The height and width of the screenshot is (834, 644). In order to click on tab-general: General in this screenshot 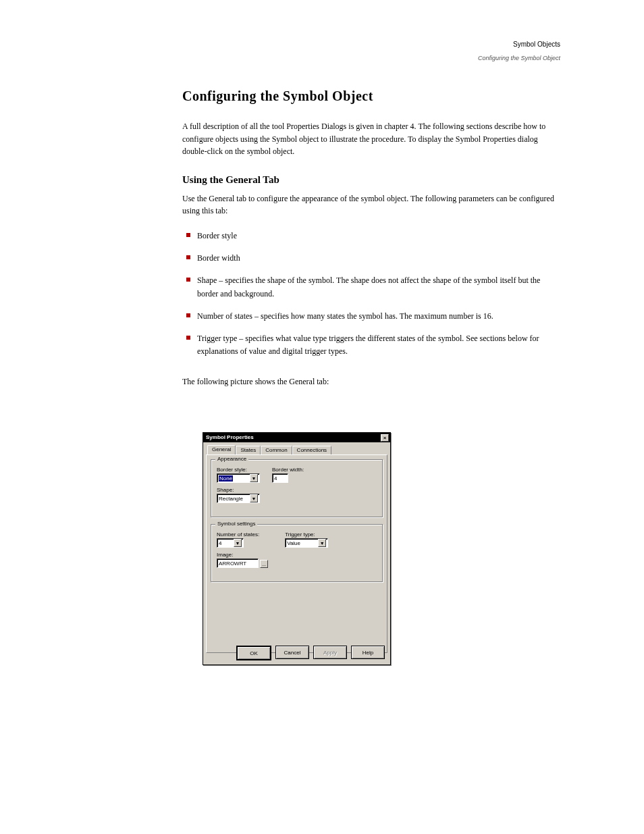, I will do `click(221, 450)`.